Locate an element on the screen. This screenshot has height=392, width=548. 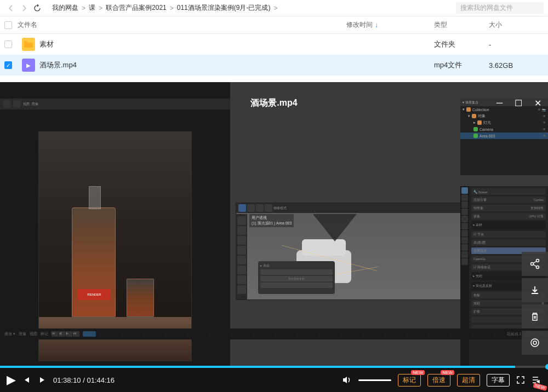
table-row: 素材 文件夹 - is located at coordinates (274, 44).